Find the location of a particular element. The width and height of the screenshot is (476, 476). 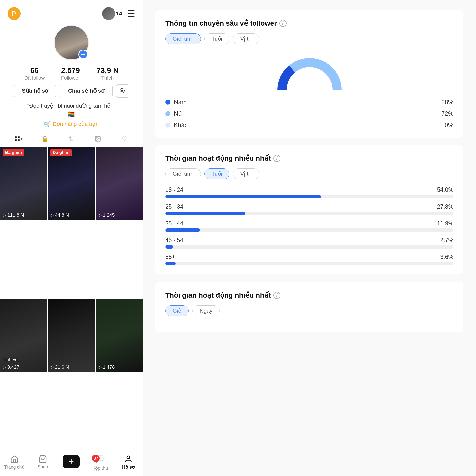

video-overlay-text: Tình yê... is located at coordinates (12, 360).